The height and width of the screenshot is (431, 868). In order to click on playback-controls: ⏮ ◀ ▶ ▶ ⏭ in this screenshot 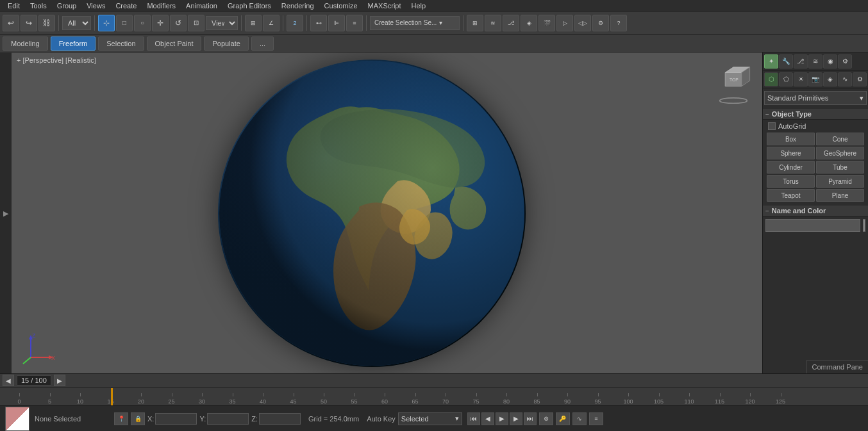, I will do `click(502, 419)`.